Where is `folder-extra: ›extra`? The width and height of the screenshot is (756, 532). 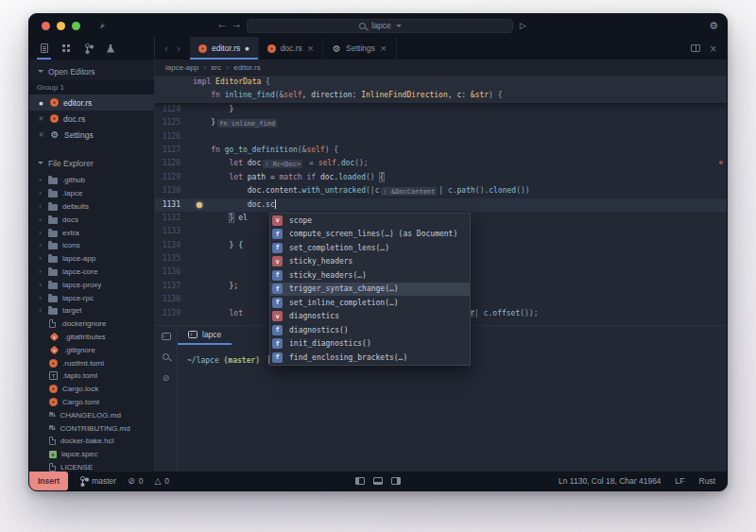 folder-extra: ›extra is located at coordinates (92, 232).